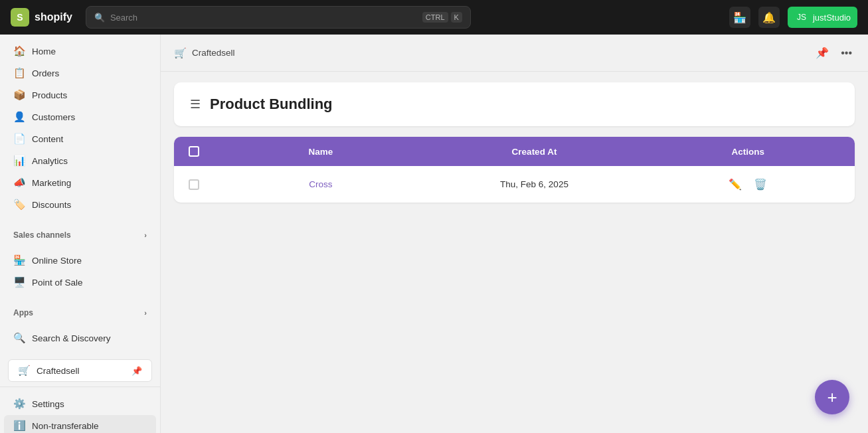 The height and width of the screenshot is (433, 868). I want to click on k-key: K, so click(457, 17).